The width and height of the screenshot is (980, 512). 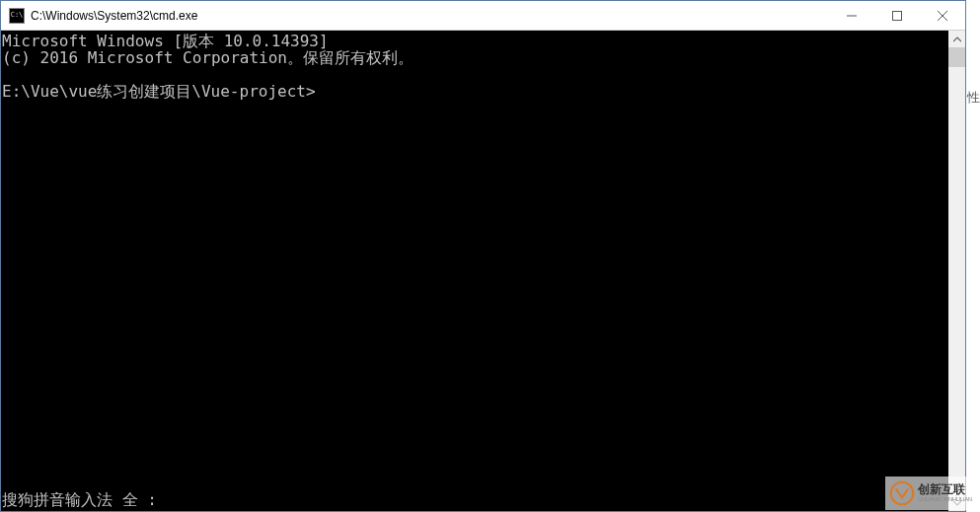 What do you see at coordinates (897, 16) in the screenshot?
I see `maximize-button` at bounding box center [897, 16].